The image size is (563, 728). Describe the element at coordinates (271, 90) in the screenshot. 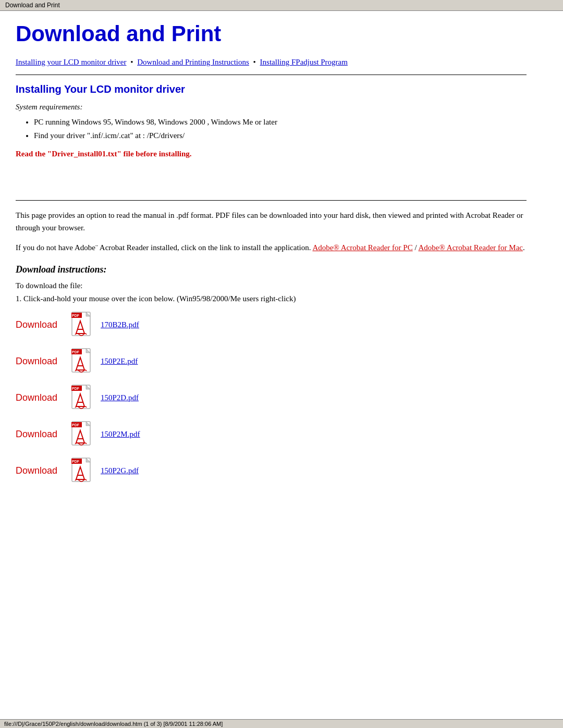

I see `lcd-section-title: Installing Your LCD monitor driver` at that location.